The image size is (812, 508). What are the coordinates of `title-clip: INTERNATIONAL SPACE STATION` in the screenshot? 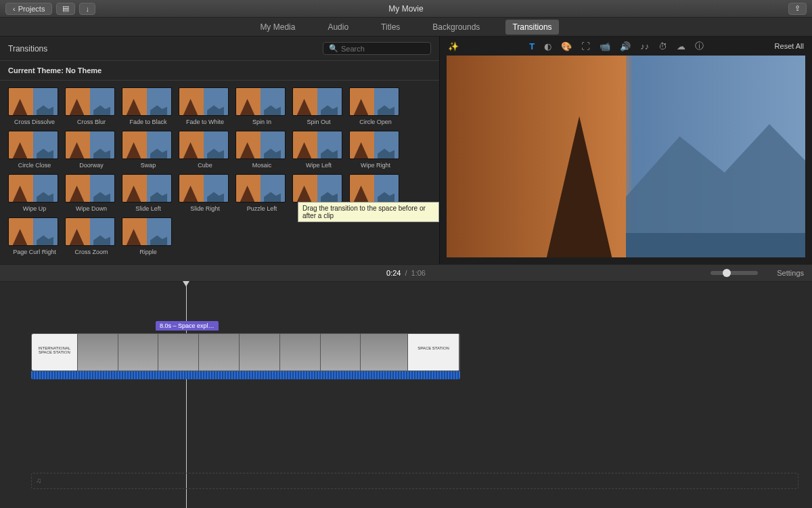 It's located at (55, 352).